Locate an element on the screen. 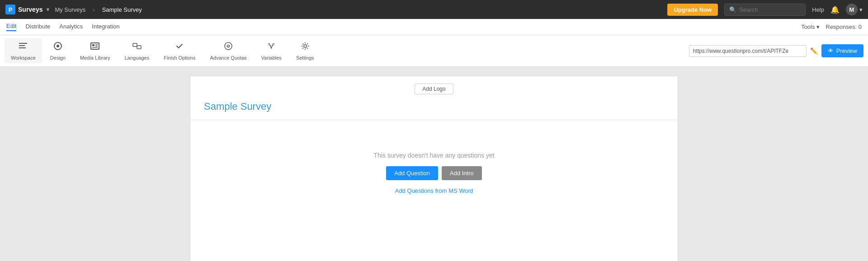 The width and height of the screenshot is (868, 261). nav-distribute: Distribute is located at coordinates (38, 27).